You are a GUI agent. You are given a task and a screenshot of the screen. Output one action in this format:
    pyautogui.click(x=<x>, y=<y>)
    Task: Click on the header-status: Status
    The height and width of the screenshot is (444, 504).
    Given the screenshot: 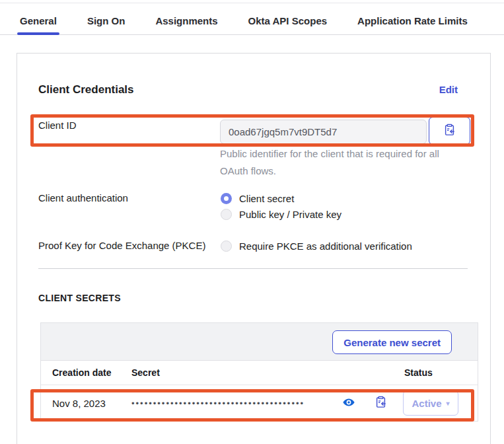 What is the action you would take?
    pyautogui.click(x=441, y=373)
    